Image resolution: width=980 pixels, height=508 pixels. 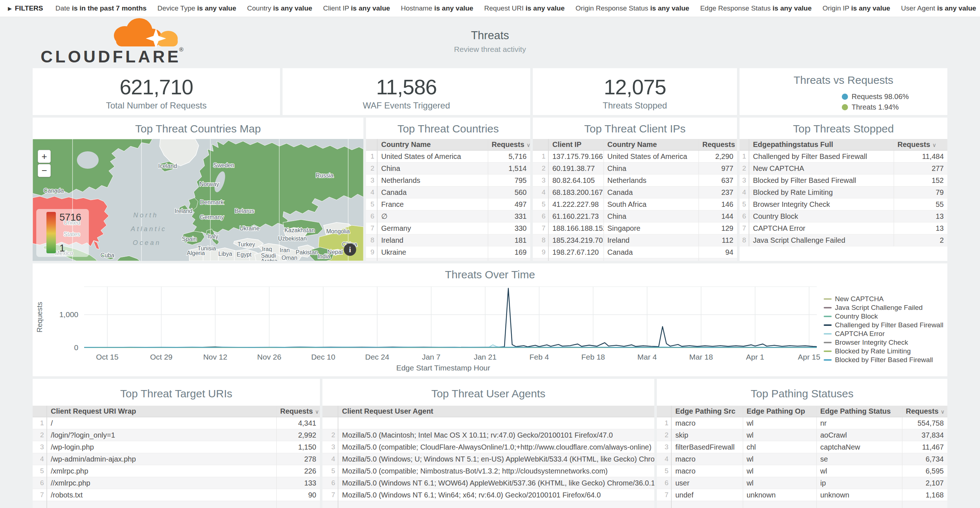 What do you see at coordinates (843, 240) in the screenshot?
I see `table-row: 8Java Script Challenge Failed2` at bounding box center [843, 240].